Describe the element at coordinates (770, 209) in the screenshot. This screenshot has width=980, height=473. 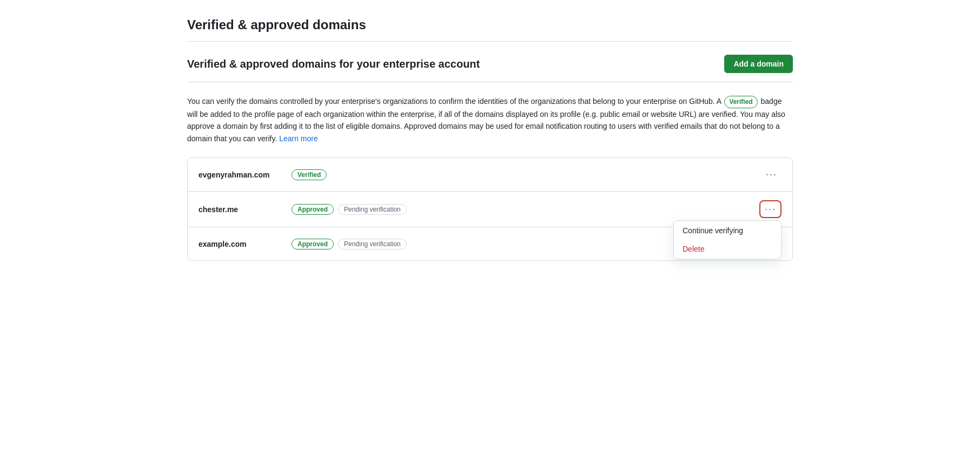
I see `three-dots-button-chester: ···` at that location.